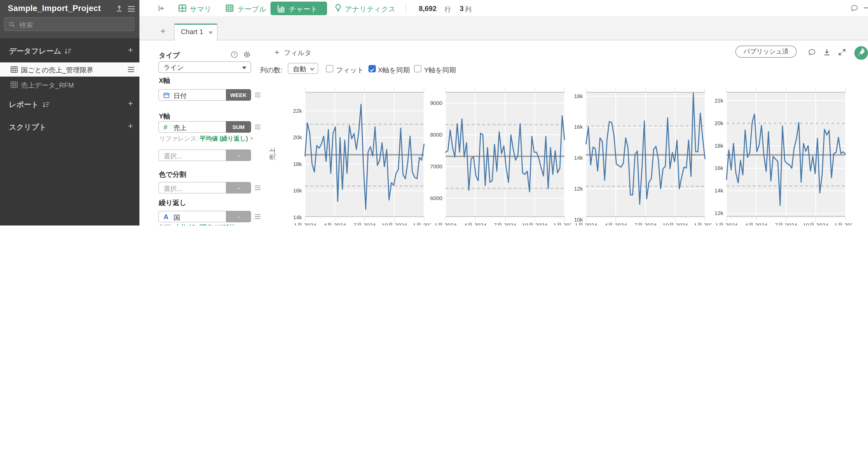  What do you see at coordinates (169, 56) in the screenshot?
I see `type-label: タイプ` at bounding box center [169, 56].